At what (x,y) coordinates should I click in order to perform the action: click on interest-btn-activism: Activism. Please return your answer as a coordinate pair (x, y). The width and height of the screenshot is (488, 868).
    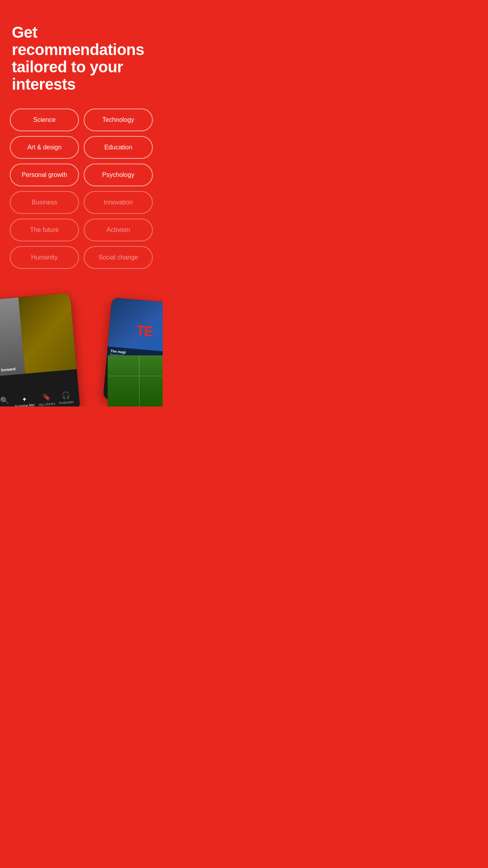
    Looking at the image, I should click on (118, 230).